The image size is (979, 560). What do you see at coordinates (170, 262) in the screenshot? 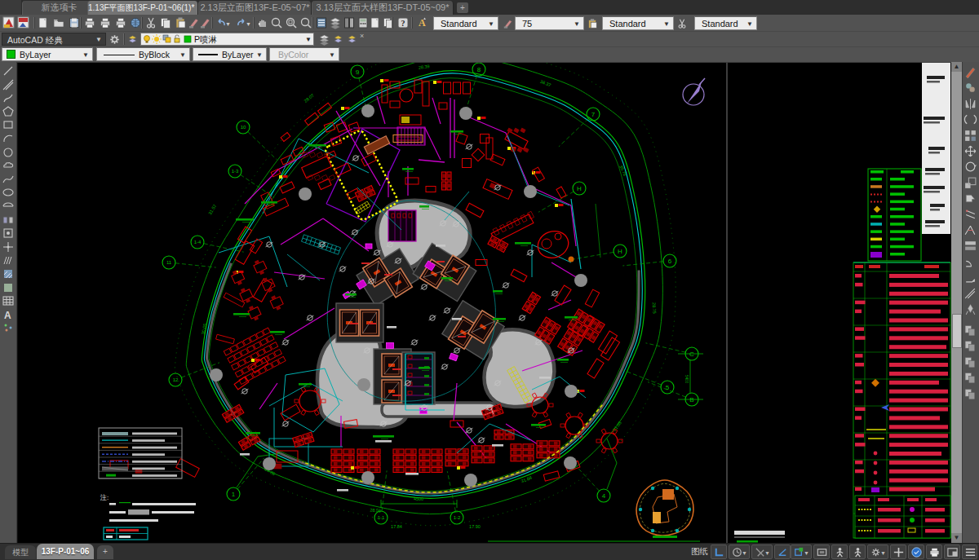
I see `svg-text: 11` at bounding box center [170, 262].